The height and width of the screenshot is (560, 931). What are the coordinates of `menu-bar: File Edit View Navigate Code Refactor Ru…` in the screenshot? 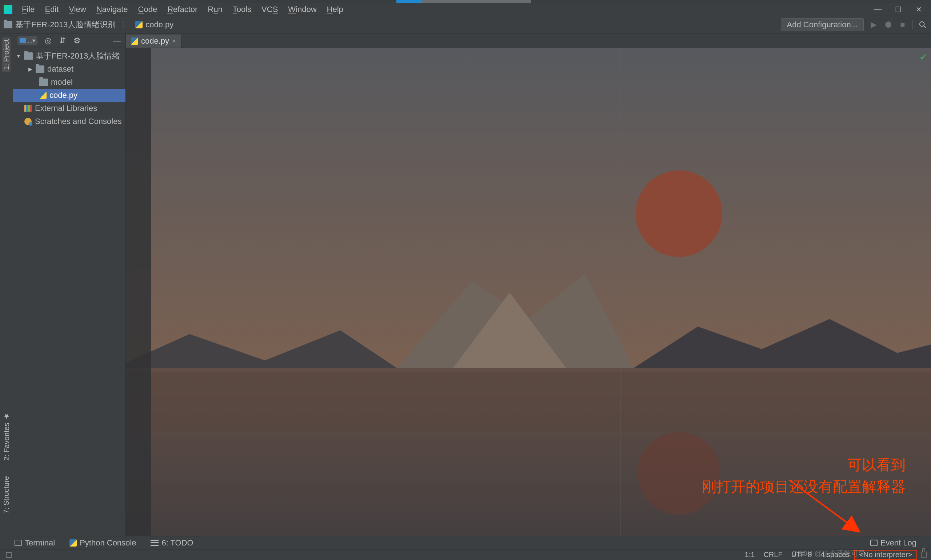 It's located at (466, 9).